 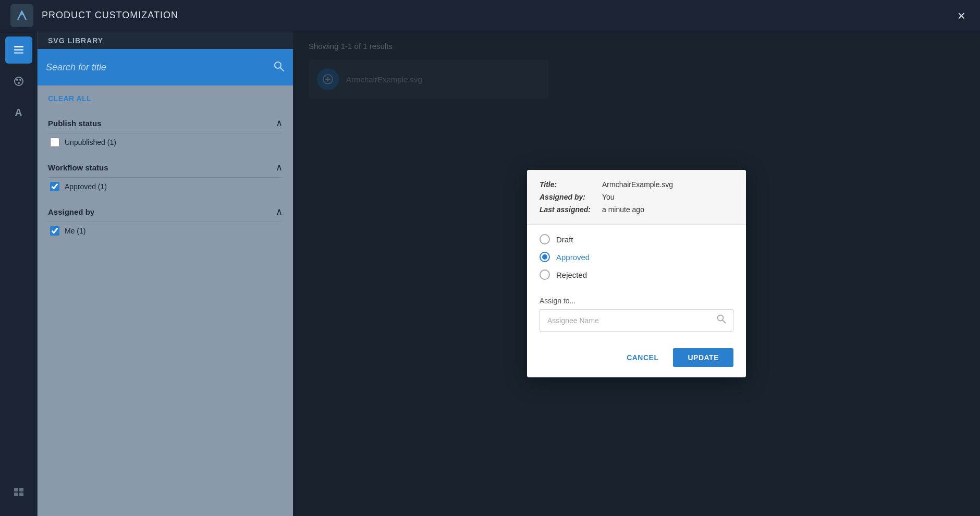 I want to click on radio-label-approved: Approved, so click(x=573, y=257).